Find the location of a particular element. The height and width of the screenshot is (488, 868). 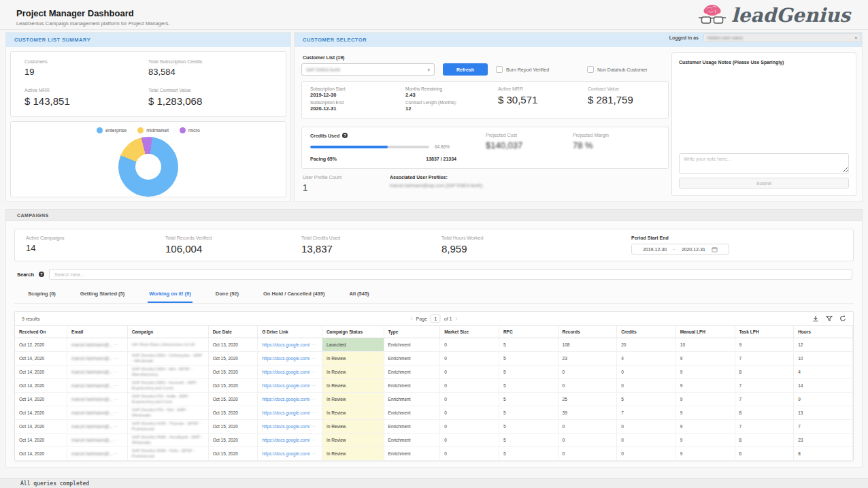

email-cell: marcel.hartmann@... ··· is located at coordinates (98, 454).